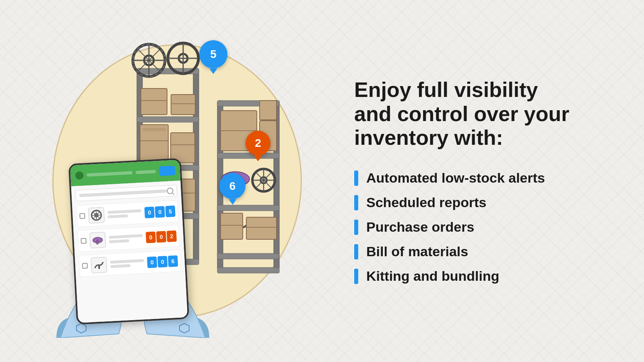  Describe the element at coordinates (258, 143) in the screenshot. I see `bubble-2: 2` at that location.